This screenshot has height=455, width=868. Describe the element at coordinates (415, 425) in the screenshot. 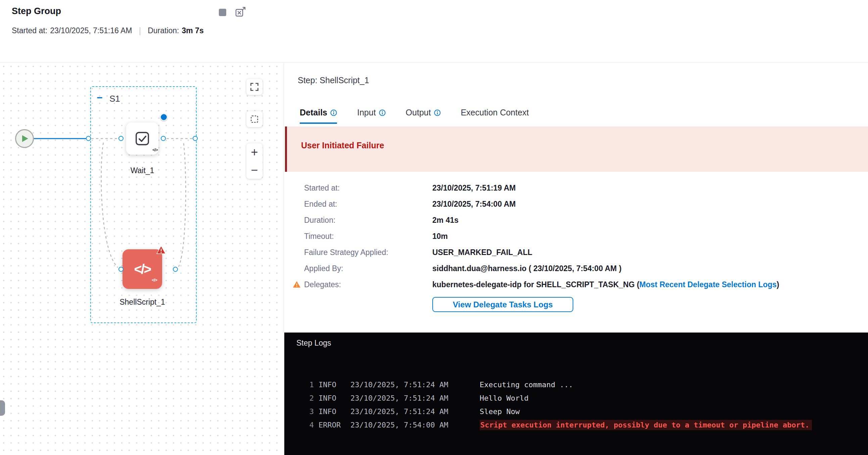

I see `log-timestamp: 23/10/2025, 7:54:00 AM` at that location.